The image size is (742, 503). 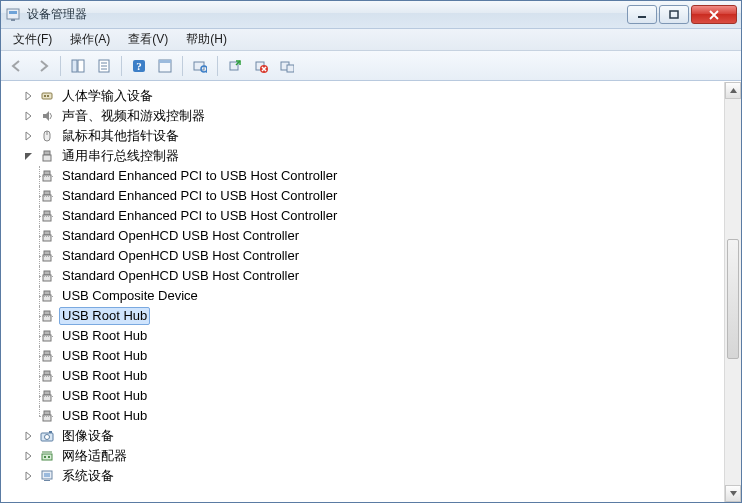 I want to click on uninstall-button, so click(x=261, y=66).